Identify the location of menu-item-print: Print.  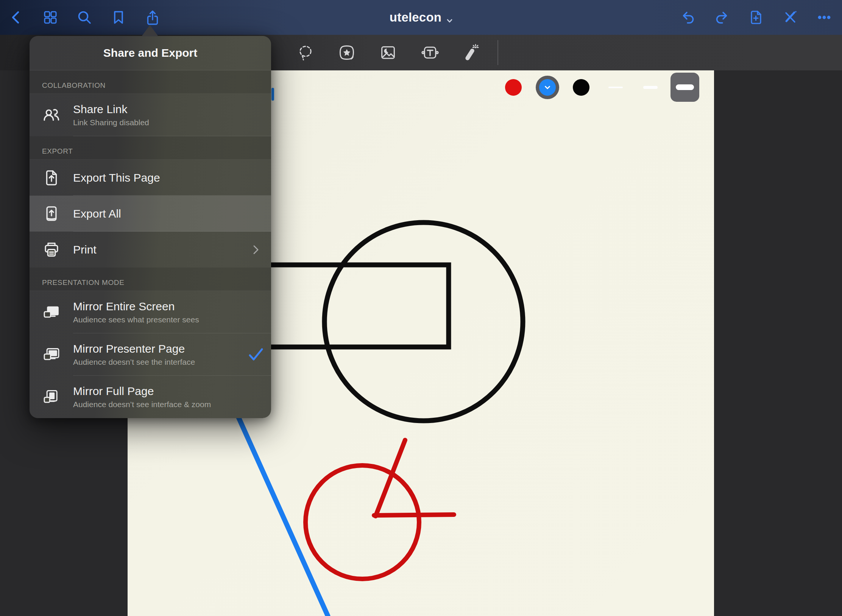
(150, 250).